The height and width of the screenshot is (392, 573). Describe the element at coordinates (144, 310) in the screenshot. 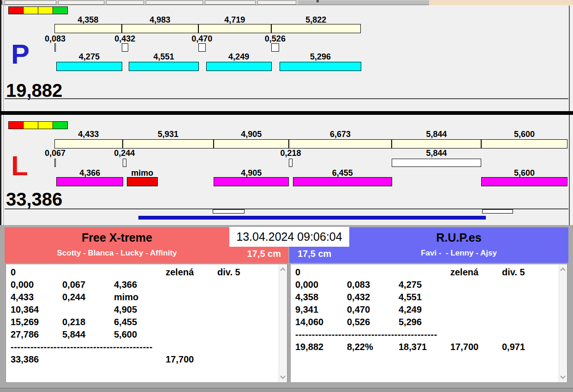

I see `table-row: 10,3644,905` at that location.